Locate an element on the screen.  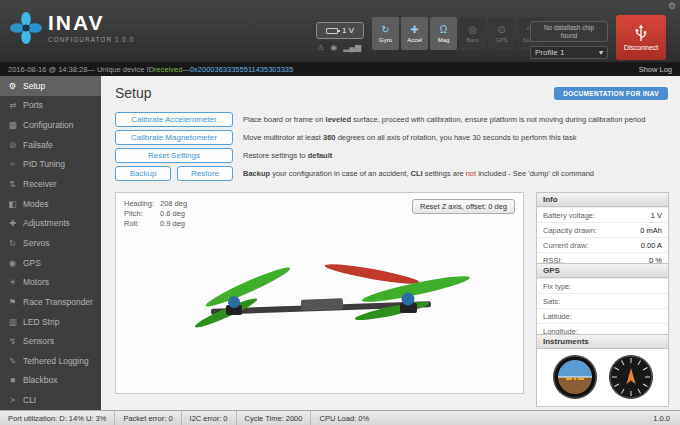
sensor-gyro: ↻ Gyro is located at coordinates (386, 34).